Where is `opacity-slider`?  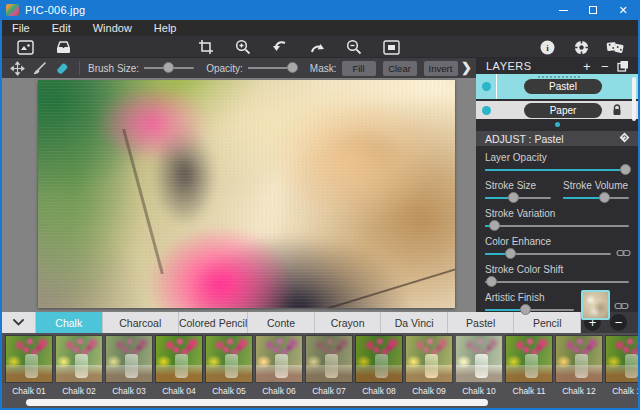
opacity-slider is located at coordinates (273, 68).